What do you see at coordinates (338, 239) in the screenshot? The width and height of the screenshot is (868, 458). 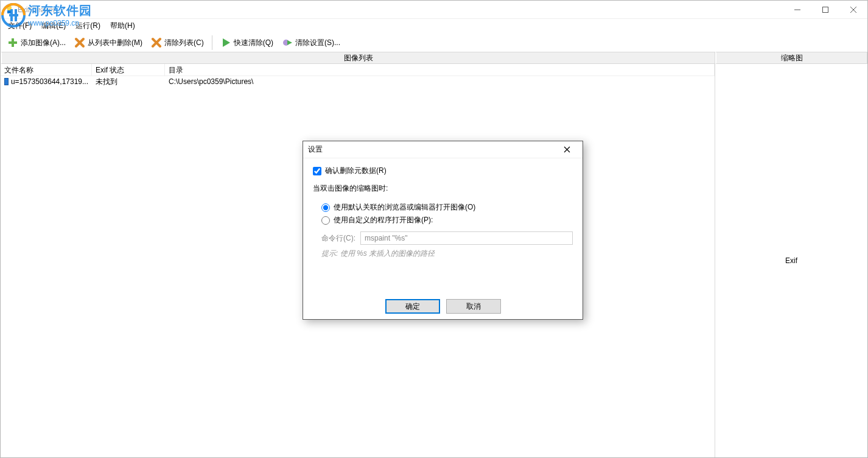 I see `cmd-label: 命令行(C):` at bounding box center [338, 239].